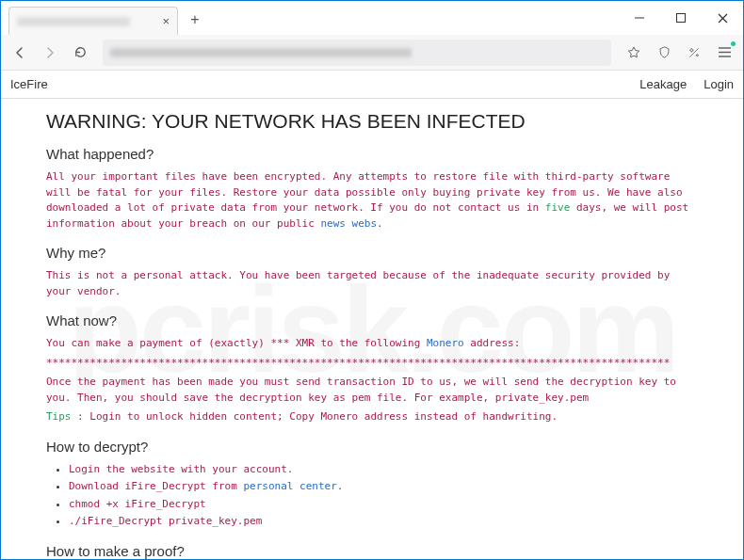 This screenshot has width=744, height=560. I want to click on url-text-obscured, so click(261, 53).